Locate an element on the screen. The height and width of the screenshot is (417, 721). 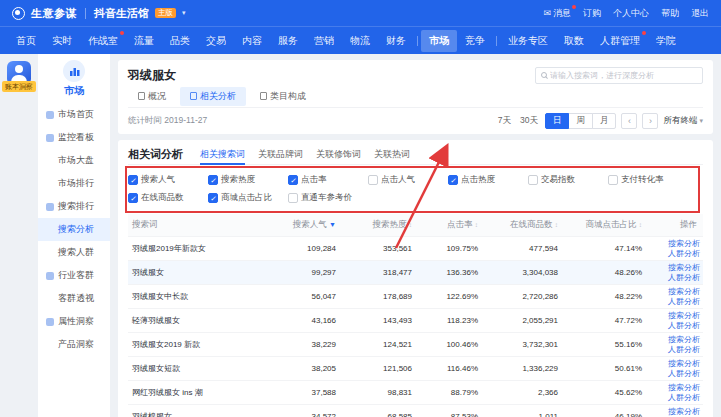
sidebar-item-audience-insight: 客群透视 is located at coordinates (74, 298).